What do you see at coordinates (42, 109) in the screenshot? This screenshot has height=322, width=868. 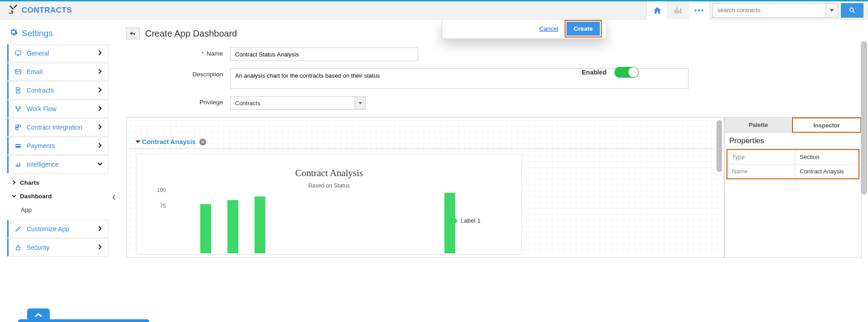 I see `nav-label: Work Flow` at bounding box center [42, 109].